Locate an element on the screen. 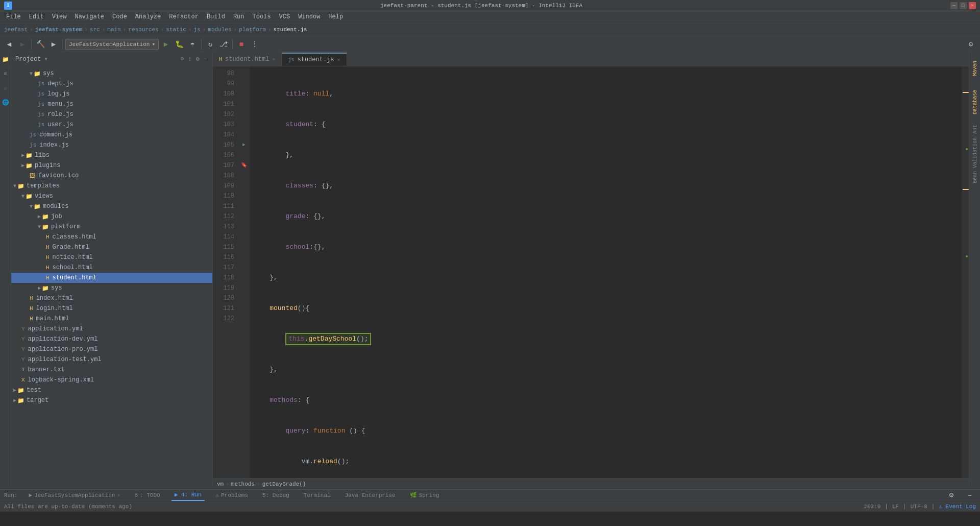 This screenshot has height=526, width=980. window-controls: ─ □ ✕ is located at coordinates (963, 6).